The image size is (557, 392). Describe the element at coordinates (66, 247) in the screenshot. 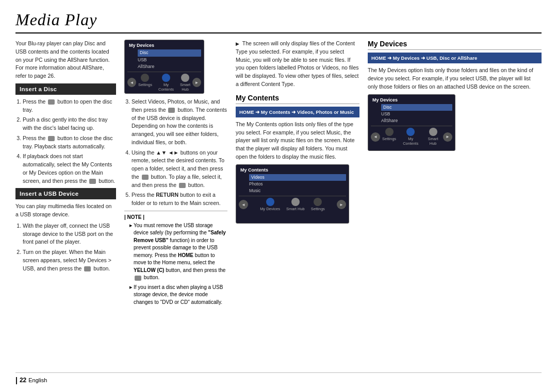

I see `insert-usb-steps: With the player off, connect the USB sto…` at that location.